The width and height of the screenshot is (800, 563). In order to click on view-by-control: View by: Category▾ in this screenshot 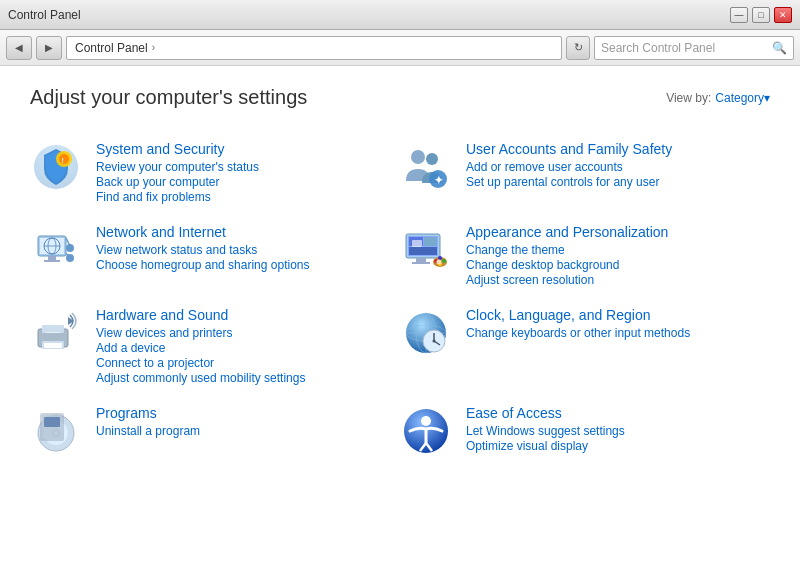, I will do `click(718, 98)`.